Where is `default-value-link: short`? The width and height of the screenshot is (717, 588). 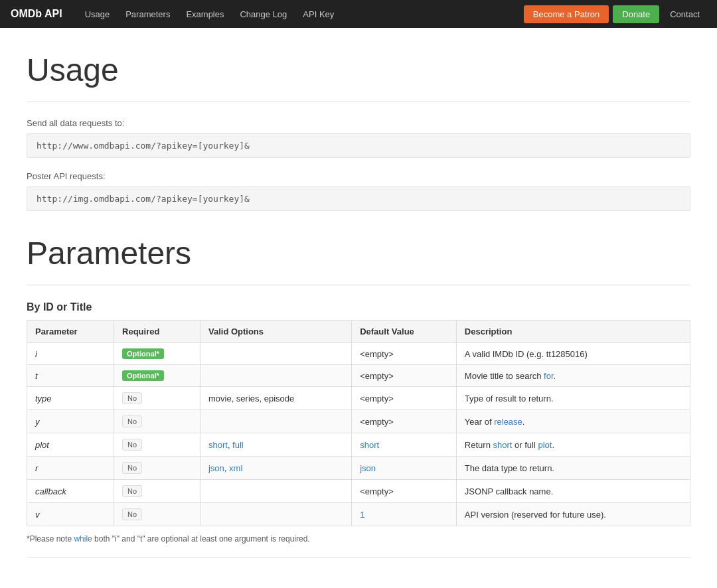
default-value-link: short is located at coordinates (369, 445).